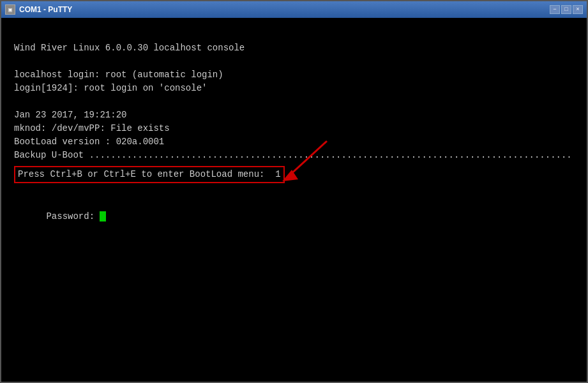 The height and width of the screenshot is (383, 588). Describe the element at coordinates (566, 10) in the screenshot. I see `window-controls: − □ ×` at that location.